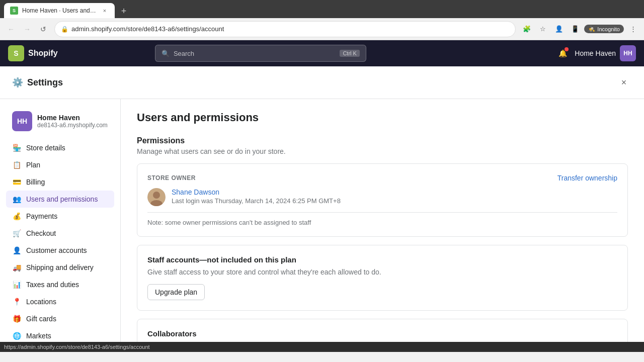  What do you see at coordinates (256, 201) in the screenshot?
I see `owner-last-login: Last login was Thursday, March 14, 2024 …` at bounding box center [256, 201].